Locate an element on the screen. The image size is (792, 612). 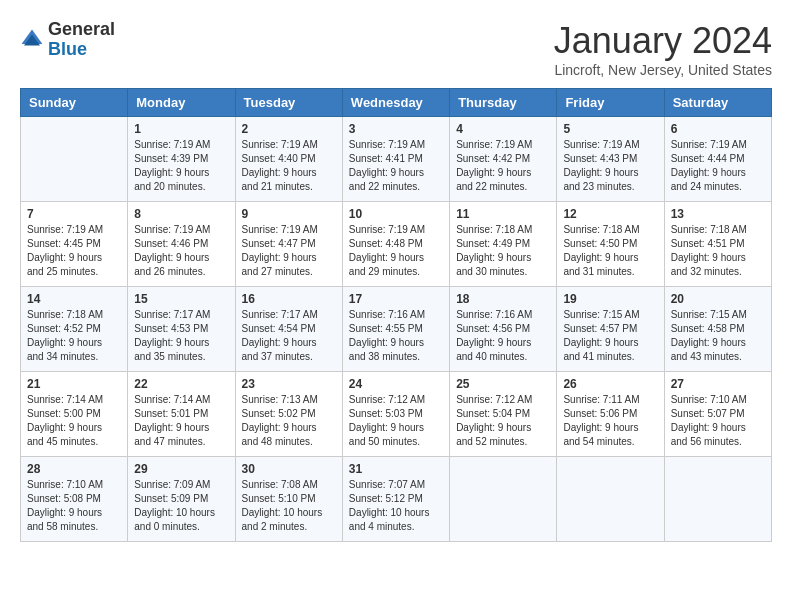
day-info: Sunrise: 7:17 AM Sunset: 4:53 PM Dayligh… is located at coordinates (181, 336).